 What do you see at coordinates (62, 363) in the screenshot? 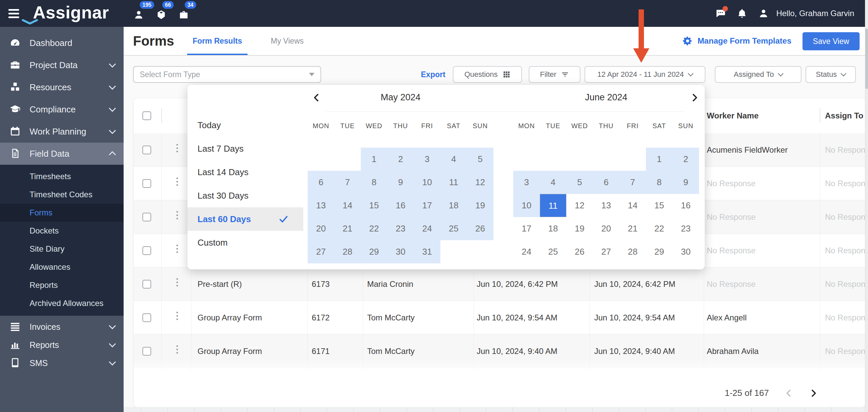
I see `sidebar-item-sms: SMS` at bounding box center [62, 363].